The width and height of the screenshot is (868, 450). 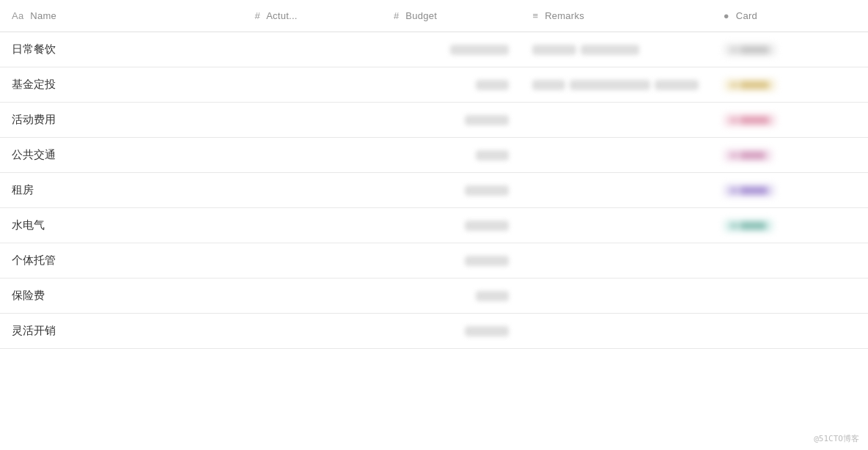 What do you see at coordinates (122, 50) in the screenshot?
I see `cell-name: 日常餐饮` at bounding box center [122, 50].